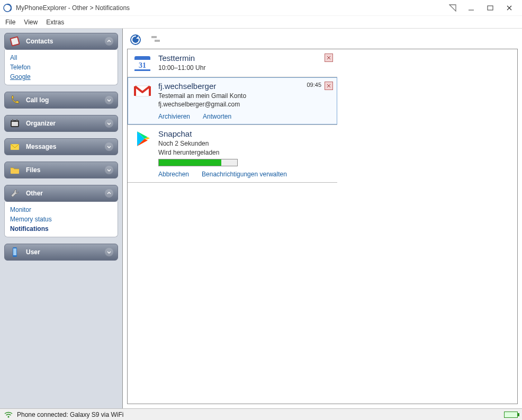  Describe the element at coordinates (15, 41) in the screenshot. I see `contacts-icon` at that location.